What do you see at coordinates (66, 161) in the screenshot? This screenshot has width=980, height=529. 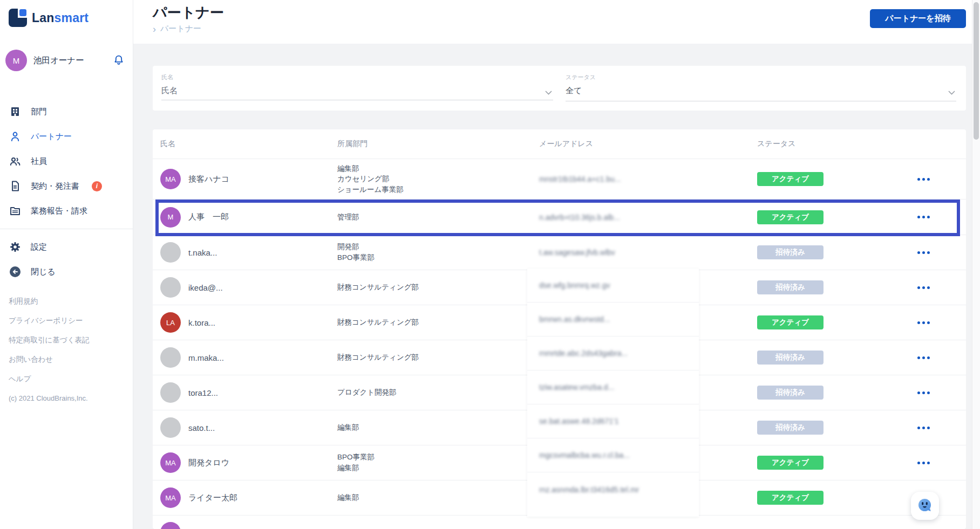 I see `sidebar-item-employees: 社員` at bounding box center [66, 161].